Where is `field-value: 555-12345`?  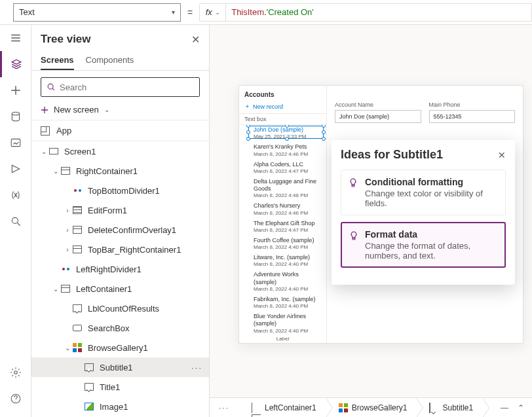 field-value: 555-12345 is located at coordinates (448, 117).